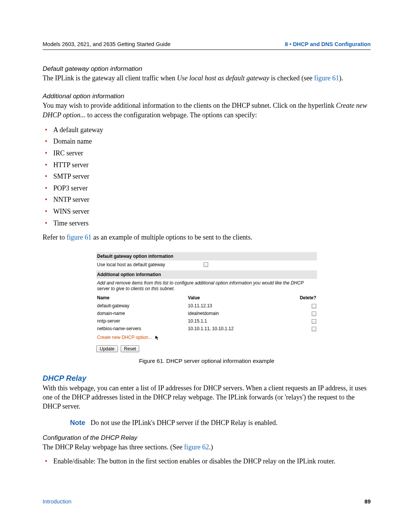 The height and width of the screenshot is (532, 411). I want to click on header-left: Models 2603, 2621, and 2635 Getting Star…, so click(107, 44).